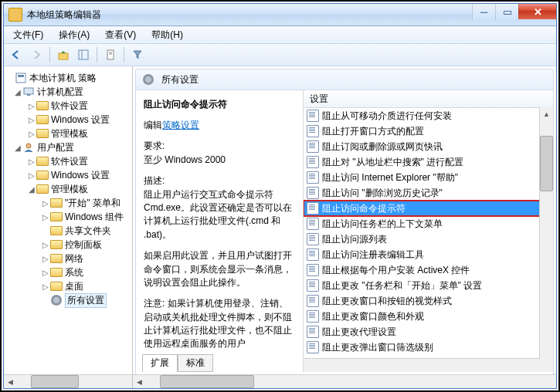  What do you see at coordinates (219, 105) in the screenshot?
I see `policy-title: 阻止访问命令提示符` at bounding box center [219, 105].